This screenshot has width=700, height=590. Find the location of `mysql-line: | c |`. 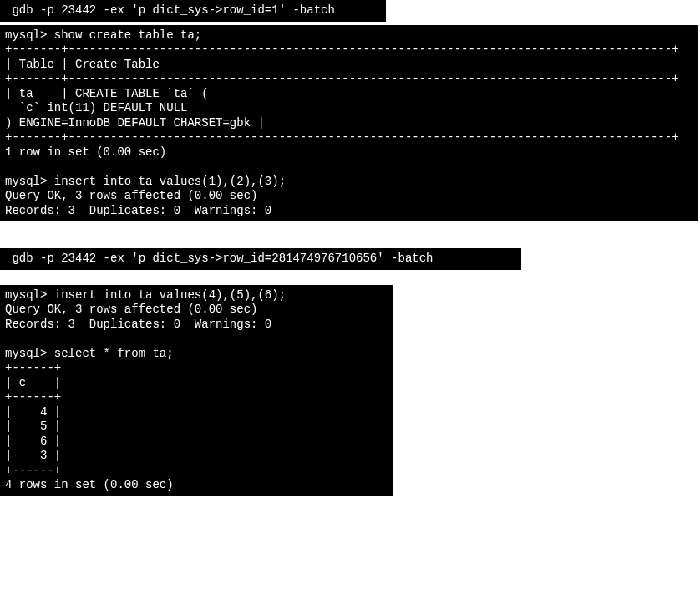

mysql-line: | c | is located at coordinates (33, 383).